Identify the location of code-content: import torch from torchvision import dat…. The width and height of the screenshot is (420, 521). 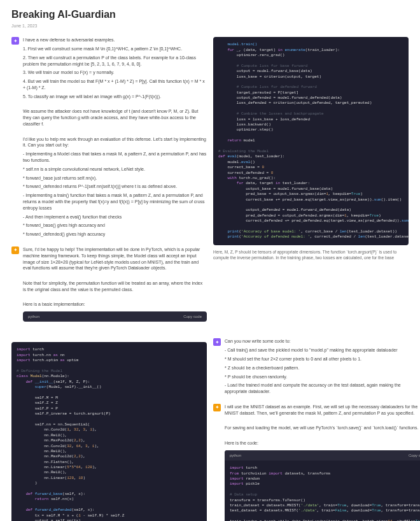
(322, 490).